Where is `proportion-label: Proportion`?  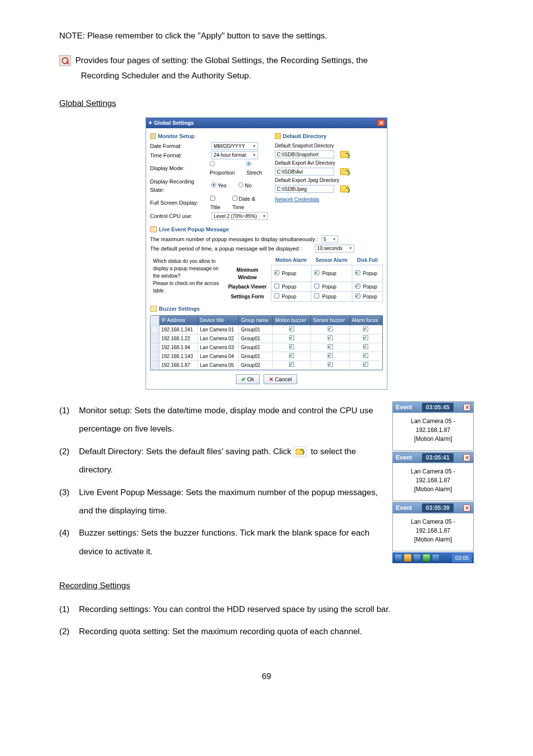 proportion-label: Proportion is located at coordinates (222, 173).